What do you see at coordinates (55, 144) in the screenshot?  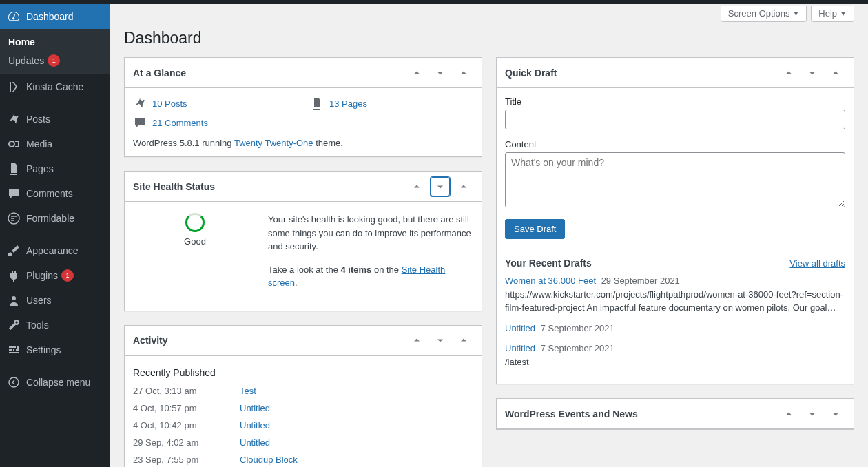 I see `sidebar-item-media: Media` at bounding box center [55, 144].